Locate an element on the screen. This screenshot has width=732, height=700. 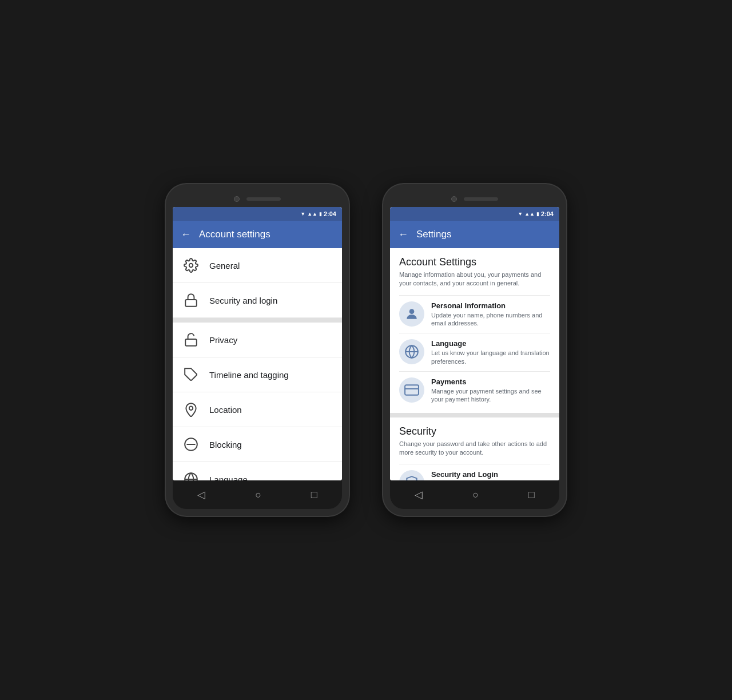
security-section-desc: Change your password and take other acti… is located at coordinates (475, 448).